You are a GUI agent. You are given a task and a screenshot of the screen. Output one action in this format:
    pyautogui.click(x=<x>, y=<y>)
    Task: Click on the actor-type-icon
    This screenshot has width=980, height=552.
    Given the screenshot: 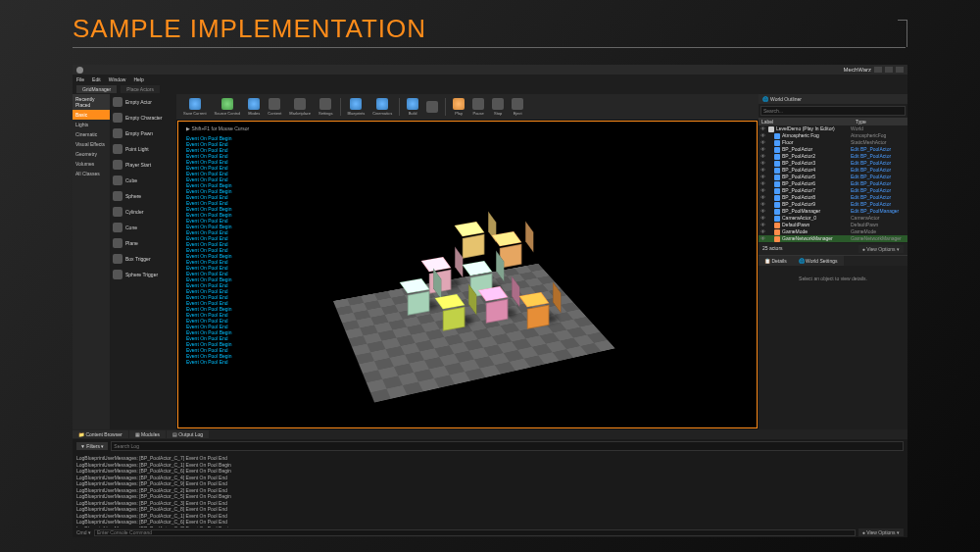 What is the action you would take?
    pyautogui.click(x=777, y=177)
    